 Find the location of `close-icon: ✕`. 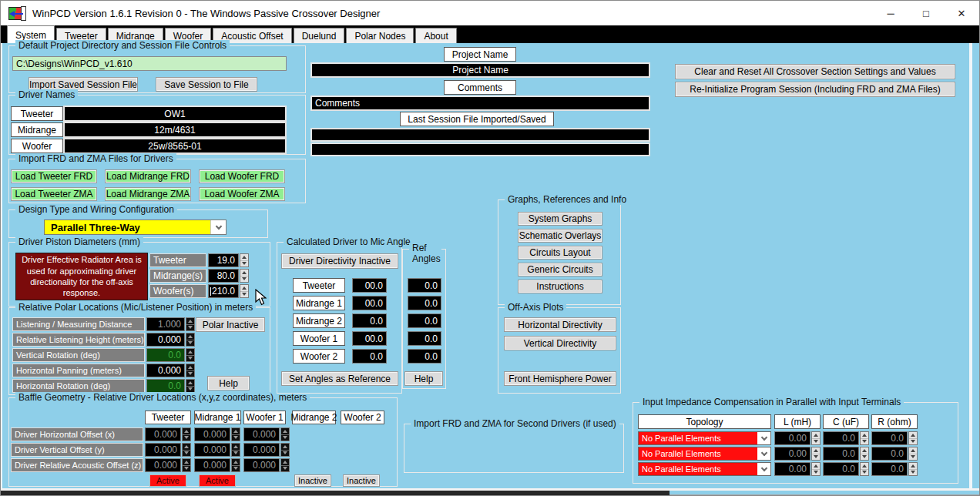

close-icon: ✕ is located at coordinates (962, 13).